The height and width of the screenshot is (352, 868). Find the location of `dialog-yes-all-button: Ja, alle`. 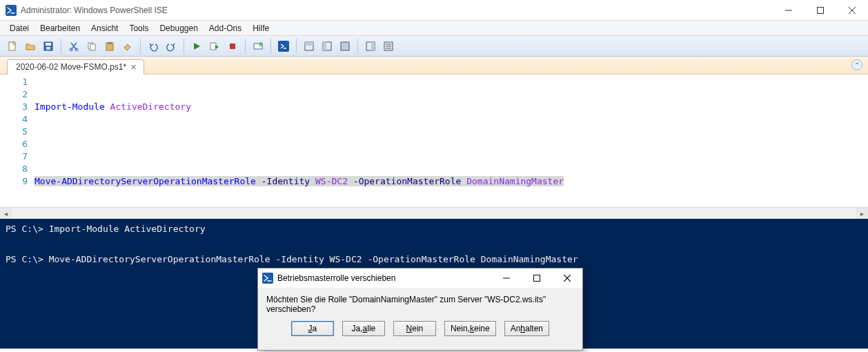

dialog-yes-all-button: Ja, alle is located at coordinates (364, 329).